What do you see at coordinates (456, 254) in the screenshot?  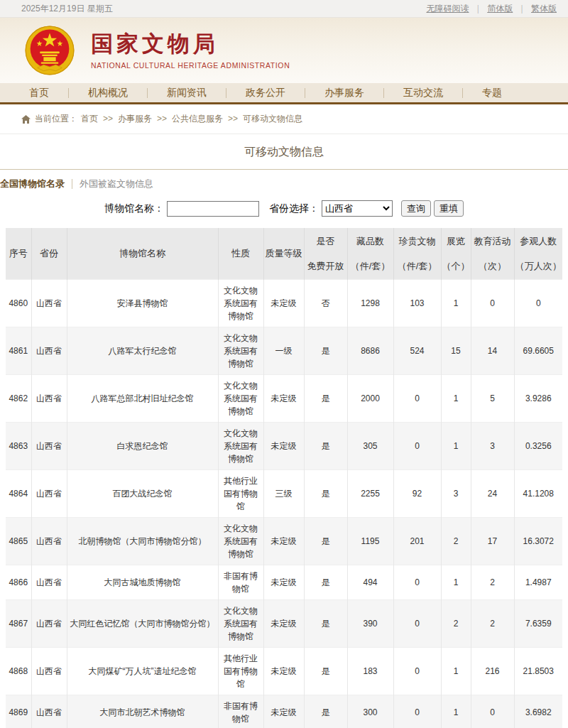 I see `column-header-8: 展览（个）` at bounding box center [456, 254].